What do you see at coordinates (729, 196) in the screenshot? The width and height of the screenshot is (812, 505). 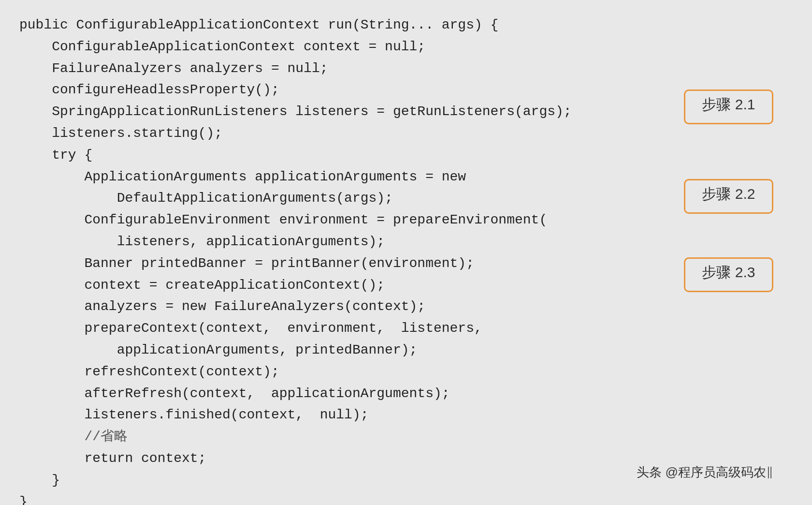 I see `step-2-2-box: 步骤 2.2` at bounding box center [729, 196].